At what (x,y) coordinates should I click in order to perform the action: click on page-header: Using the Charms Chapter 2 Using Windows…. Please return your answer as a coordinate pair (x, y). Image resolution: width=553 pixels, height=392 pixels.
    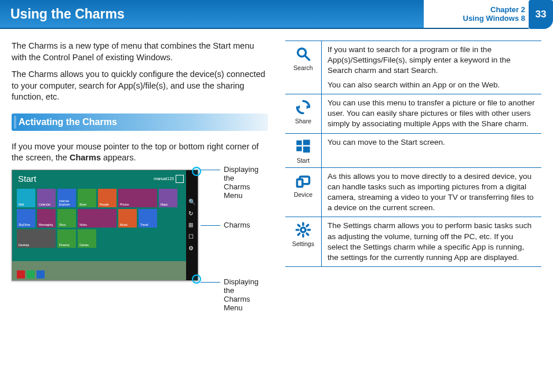
    Looking at the image, I should click on (276, 14).